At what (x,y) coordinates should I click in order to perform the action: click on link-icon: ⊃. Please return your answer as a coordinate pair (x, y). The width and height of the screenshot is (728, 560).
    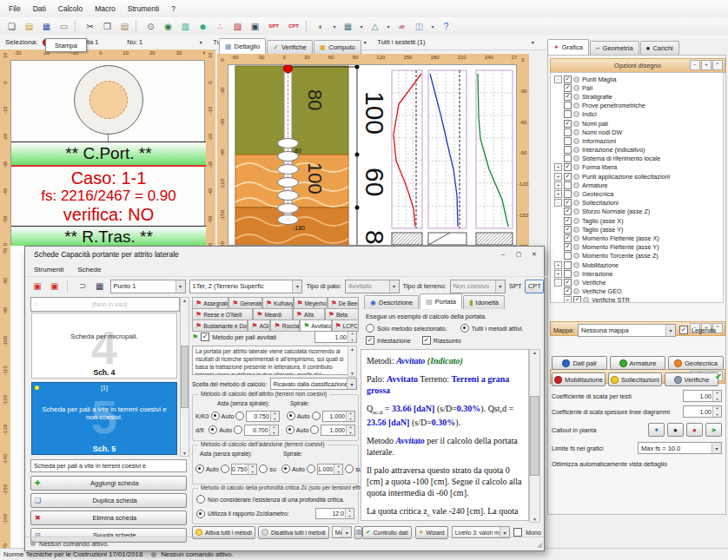
    Looking at the image, I should click on (83, 287).